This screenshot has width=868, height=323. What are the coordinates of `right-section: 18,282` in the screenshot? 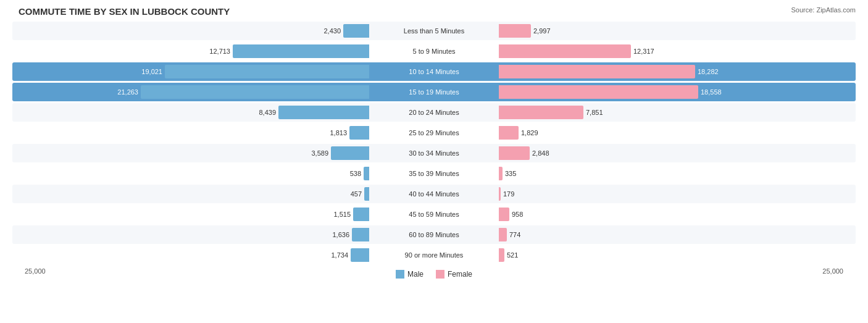 It's located at (677, 72).